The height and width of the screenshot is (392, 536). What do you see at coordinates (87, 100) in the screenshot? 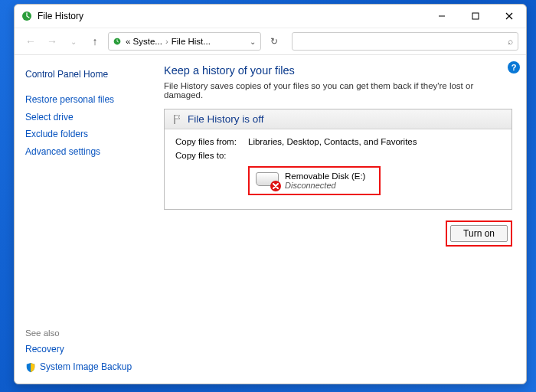
I see `sidebar-link-restore: Restore personal files` at bounding box center [87, 100].